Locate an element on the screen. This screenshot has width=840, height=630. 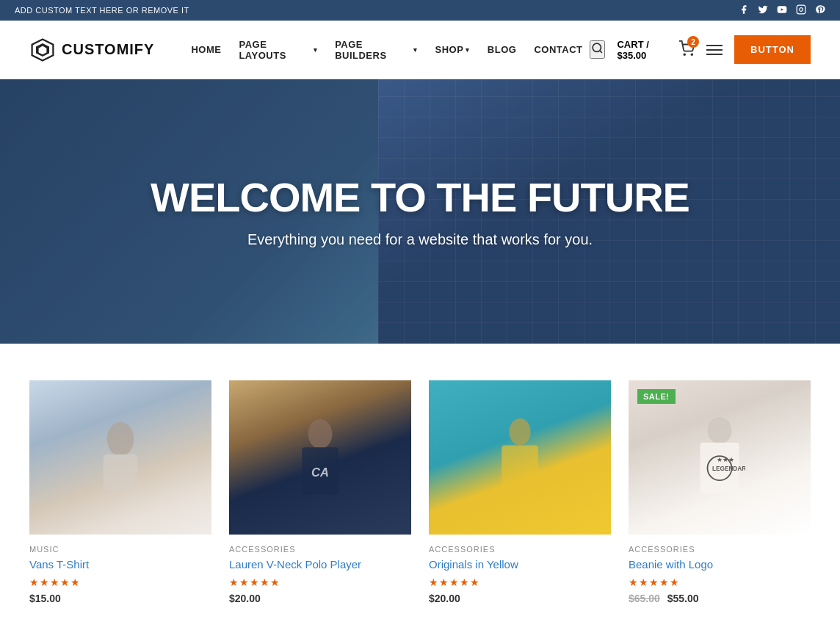
page-builders-arrow: ▾ is located at coordinates (416, 50).